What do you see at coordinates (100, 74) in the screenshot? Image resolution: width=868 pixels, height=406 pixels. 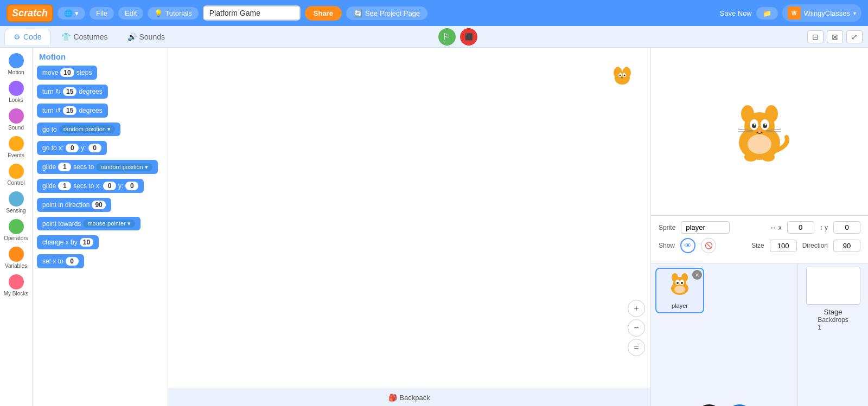 I see `block-row-move: move 10 steps` at bounding box center [100, 74].